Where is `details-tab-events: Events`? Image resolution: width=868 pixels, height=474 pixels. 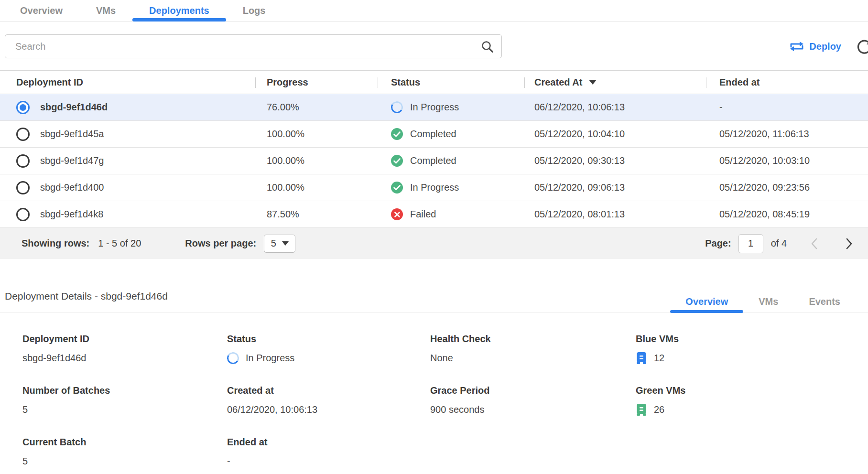 details-tab-events: Events is located at coordinates (825, 302).